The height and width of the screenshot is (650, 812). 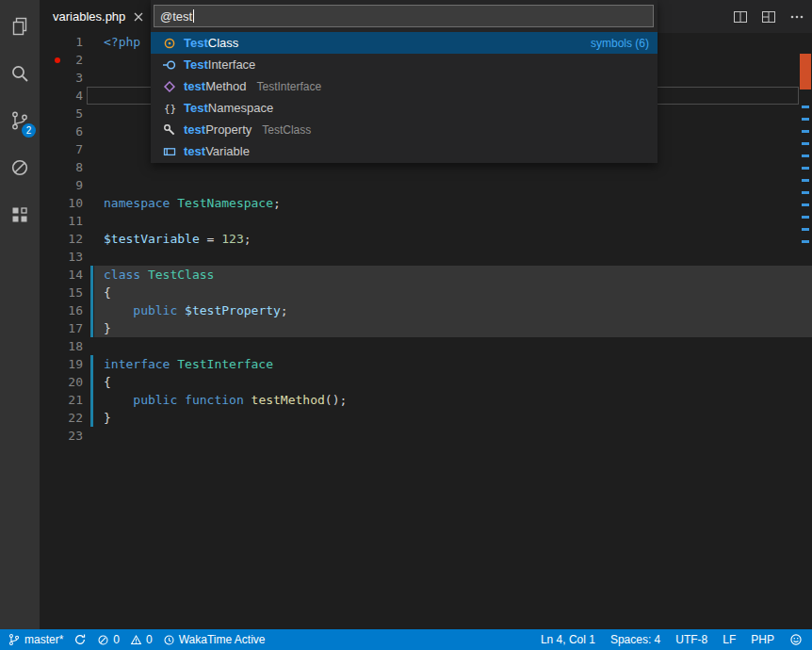 What do you see at coordinates (67, 185) in the screenshot?
I see `gutter: 9` at bounding box center [67, 185].